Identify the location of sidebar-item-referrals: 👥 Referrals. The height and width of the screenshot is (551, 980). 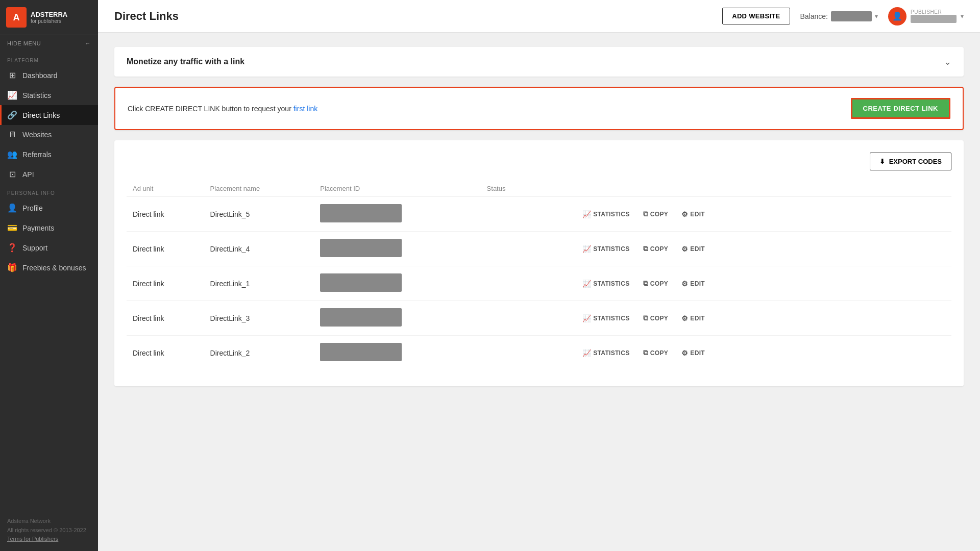
(49, 154).